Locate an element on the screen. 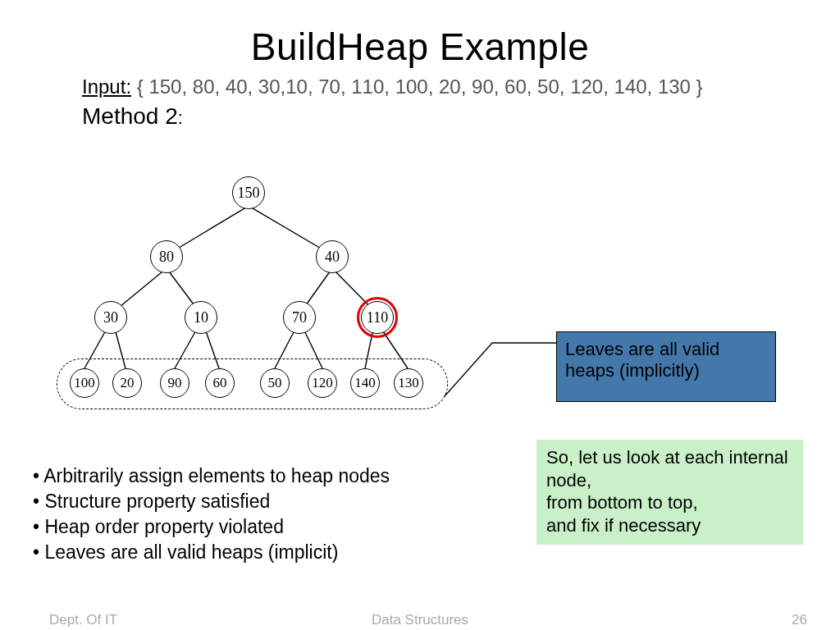 This screenshot has width=840, height=630. bullet-list: • Arbitrarily assign elements to heap no… is located at coordinates (212, 514).